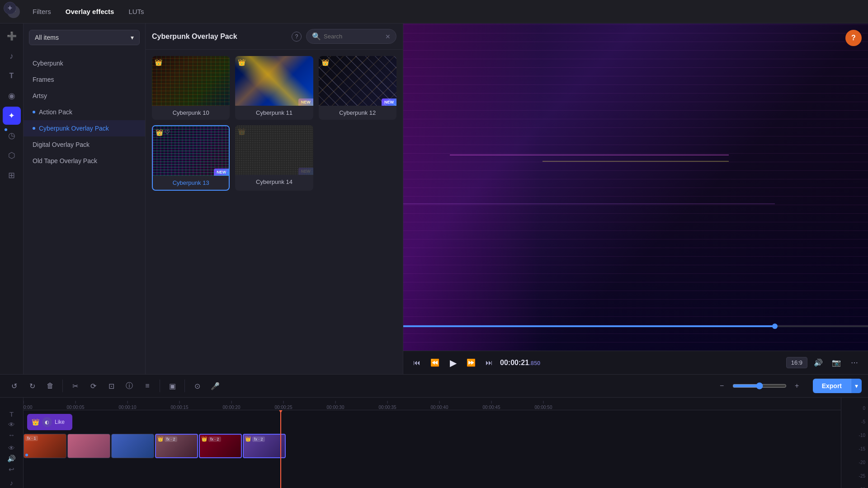 The height and width of the screenshot is (488, 868). Describe the element at coordinates (75, 386) in the screenshot. I see `cut-button: ✂` at that location.